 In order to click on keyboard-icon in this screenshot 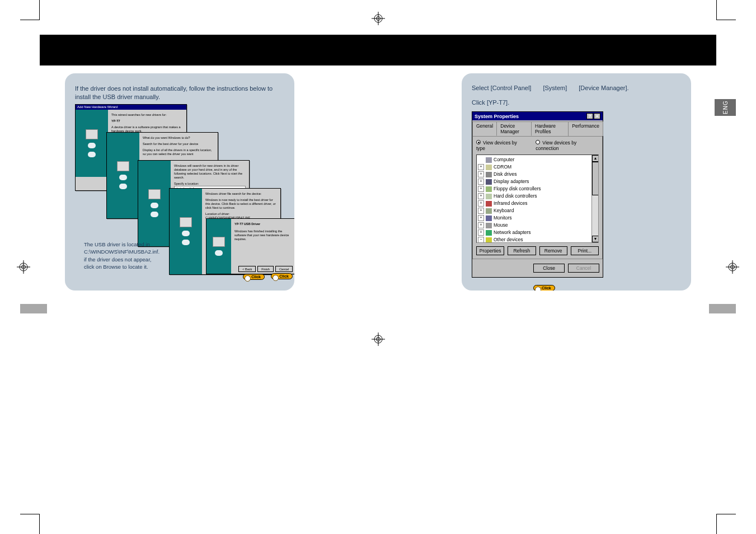, I will do `click(489, 211)`.